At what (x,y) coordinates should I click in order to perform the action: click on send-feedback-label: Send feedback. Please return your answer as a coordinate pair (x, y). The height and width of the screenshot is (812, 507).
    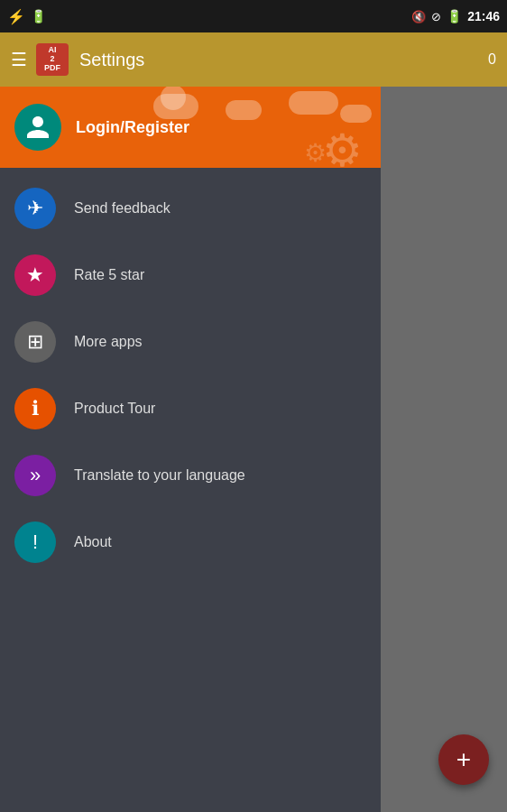
    Looking at the image, I should click on (123, 208).